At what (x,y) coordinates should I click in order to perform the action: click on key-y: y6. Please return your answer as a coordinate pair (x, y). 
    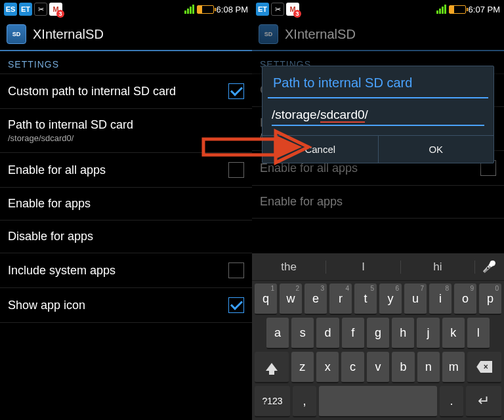
    Looking at the image, I should click on (390, 299).